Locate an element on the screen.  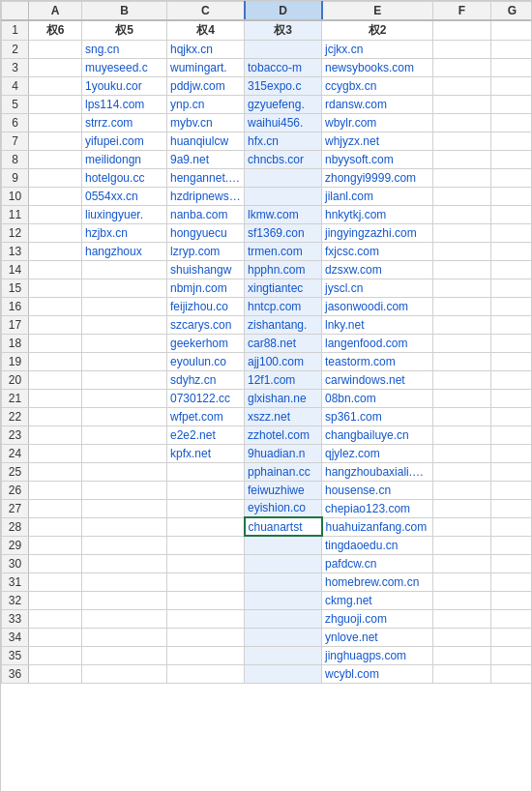
cell-e30: pafdcw.cn is located at coordinates (377, 563).